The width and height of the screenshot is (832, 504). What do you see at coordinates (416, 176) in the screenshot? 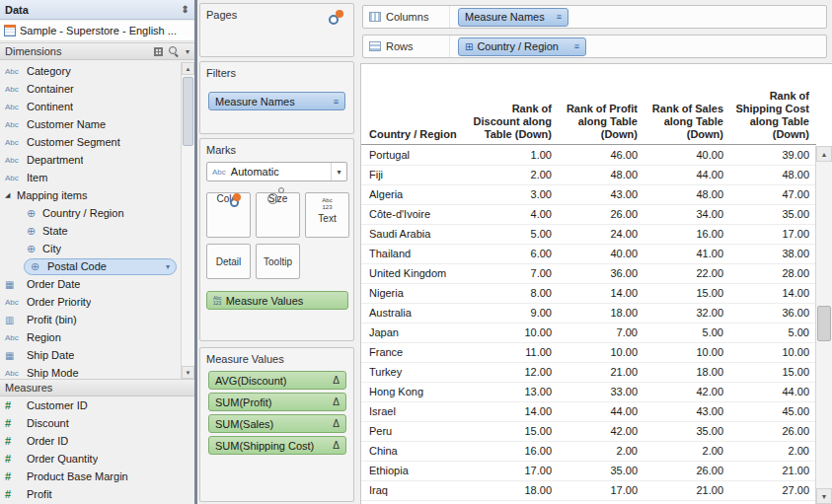
I see `country-cell: Fiji` at bounding box center [416, 176].